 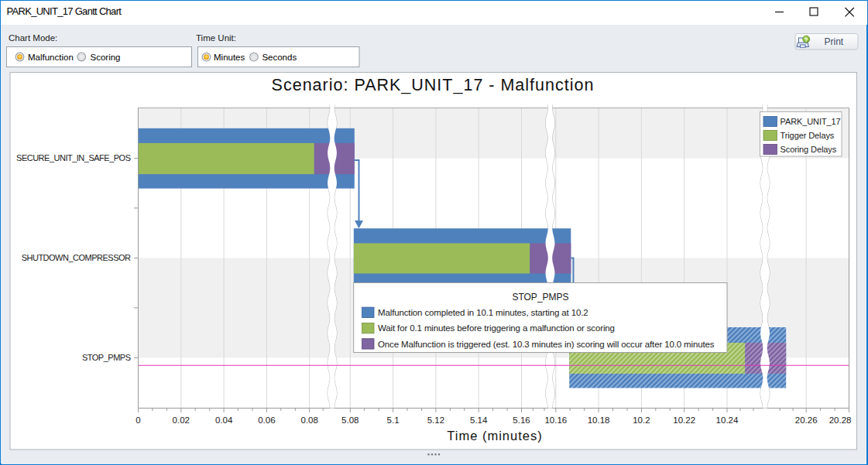 I want to click on svg-text: Malfunction, so click(x=51, y=57).